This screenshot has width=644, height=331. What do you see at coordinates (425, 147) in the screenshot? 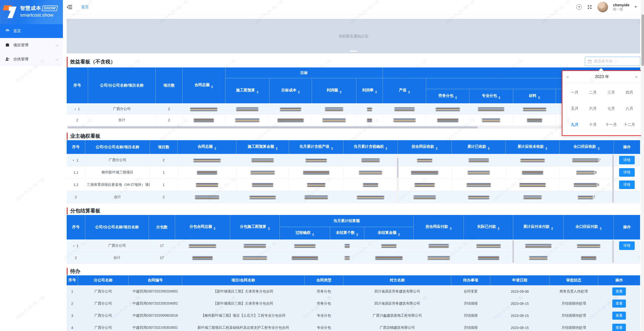
I see `column-header: 按合同应收款` at bounding box center [425, 147].